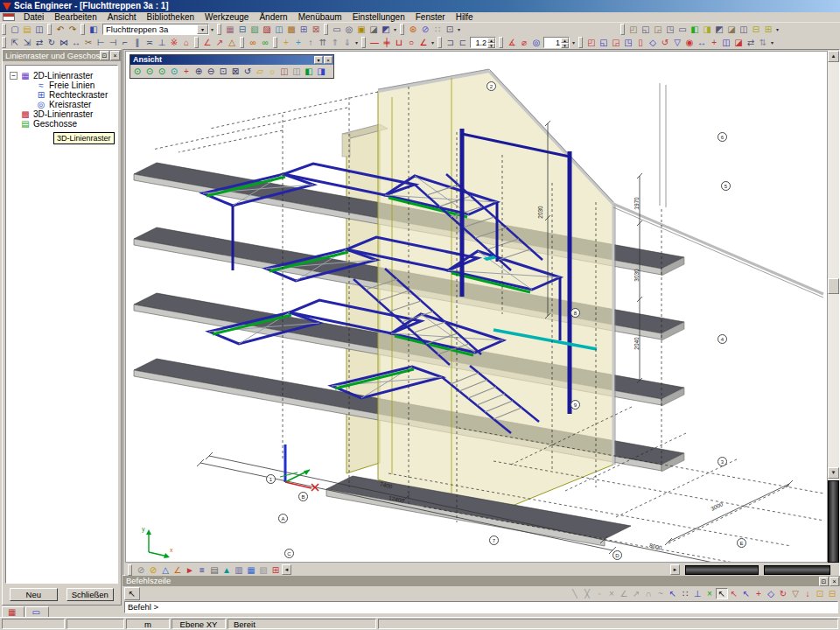  What do you see at coordinates (137, 42) in the screenshot?
I see `divide-icon: ∥` at bounding box center [137, 42].